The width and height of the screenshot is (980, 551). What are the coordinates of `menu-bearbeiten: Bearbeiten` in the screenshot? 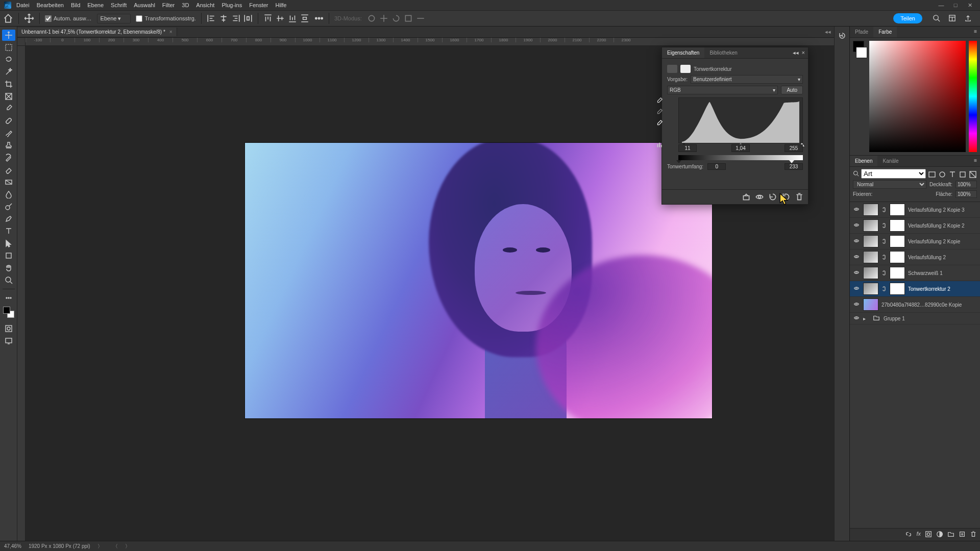 It's located at (50, 5).